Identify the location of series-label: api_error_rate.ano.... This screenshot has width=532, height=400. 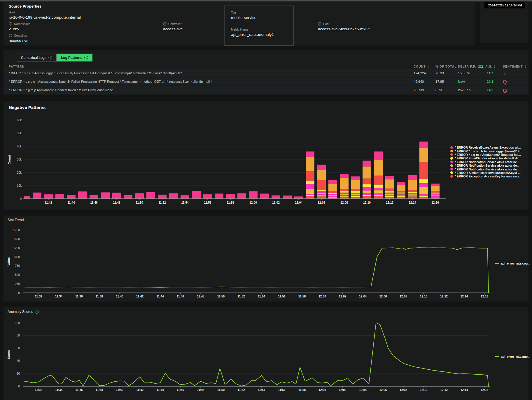
(516, 357).